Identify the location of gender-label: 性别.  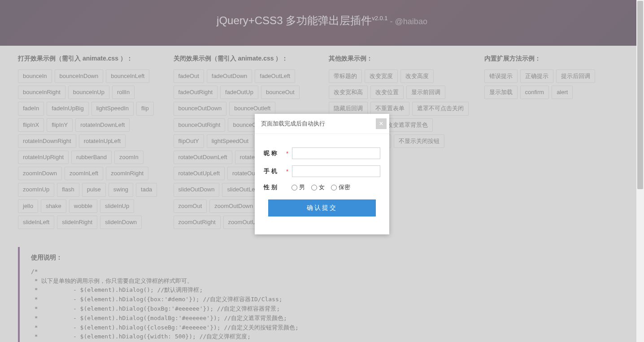
(275, 187).